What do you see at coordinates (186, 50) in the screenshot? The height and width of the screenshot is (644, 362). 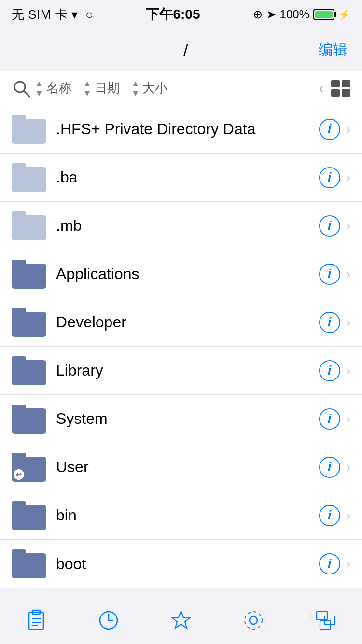 I see `nav-title: /` at bounding box center [186, 50].